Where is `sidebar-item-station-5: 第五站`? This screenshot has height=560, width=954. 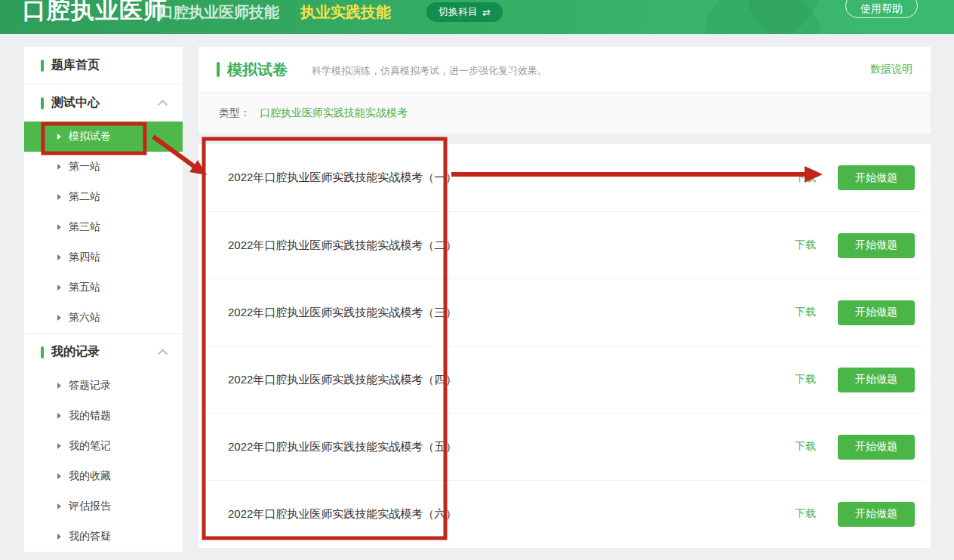 sidebar-item-station-5: 第五站 is located at coordinates (103, 288).